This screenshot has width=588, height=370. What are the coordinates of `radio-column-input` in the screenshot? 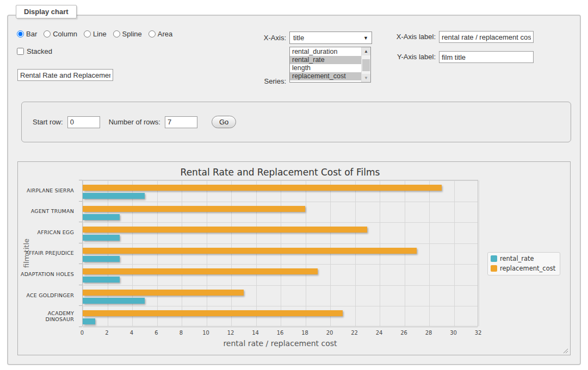 It's located at (47, 34).